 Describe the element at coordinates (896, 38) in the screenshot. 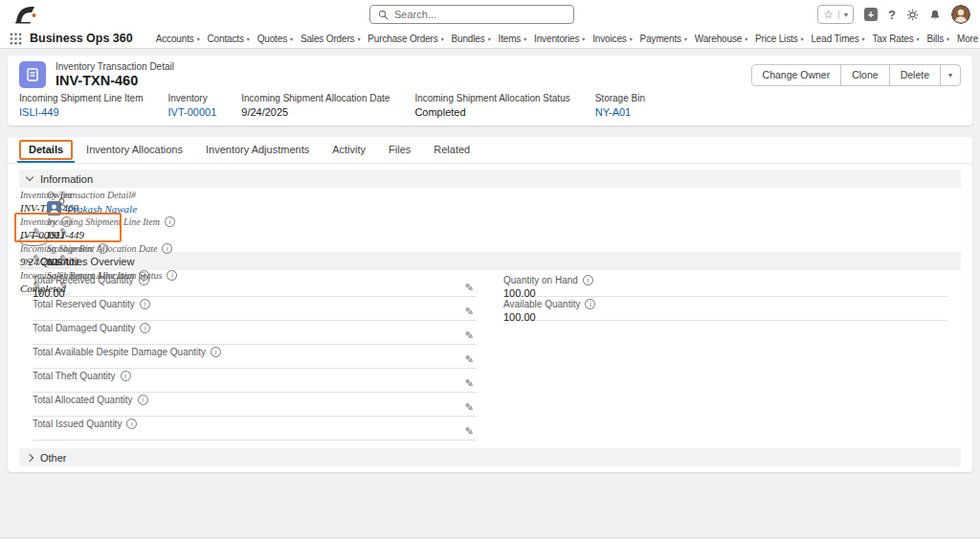

I see `nav-item-tax-rates: Tax Rates▾` at that location.